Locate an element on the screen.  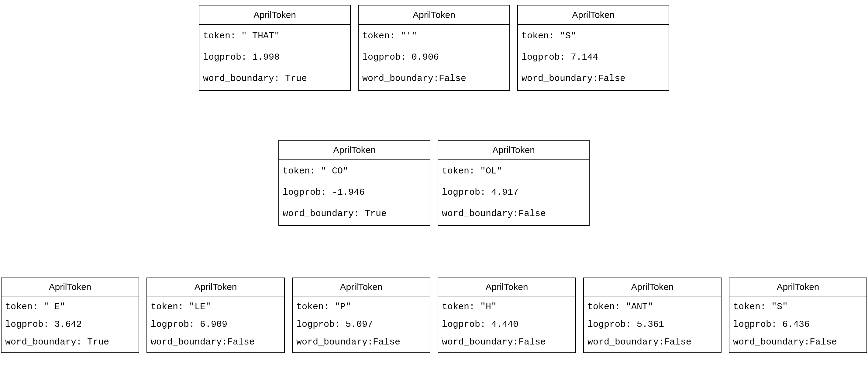
logprob-field: logprob: -1.946 is located at coordinates (354, 192).